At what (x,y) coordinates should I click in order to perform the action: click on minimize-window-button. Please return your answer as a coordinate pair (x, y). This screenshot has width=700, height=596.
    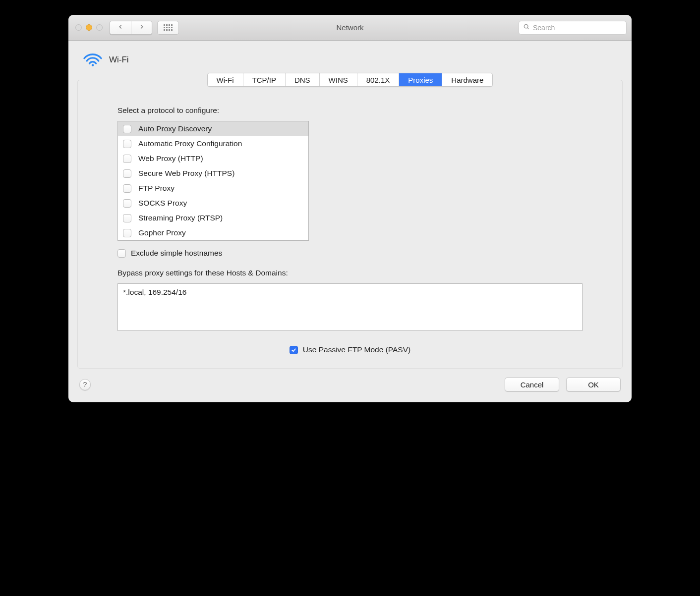
    Looking at the image, I should click on (89, 28).